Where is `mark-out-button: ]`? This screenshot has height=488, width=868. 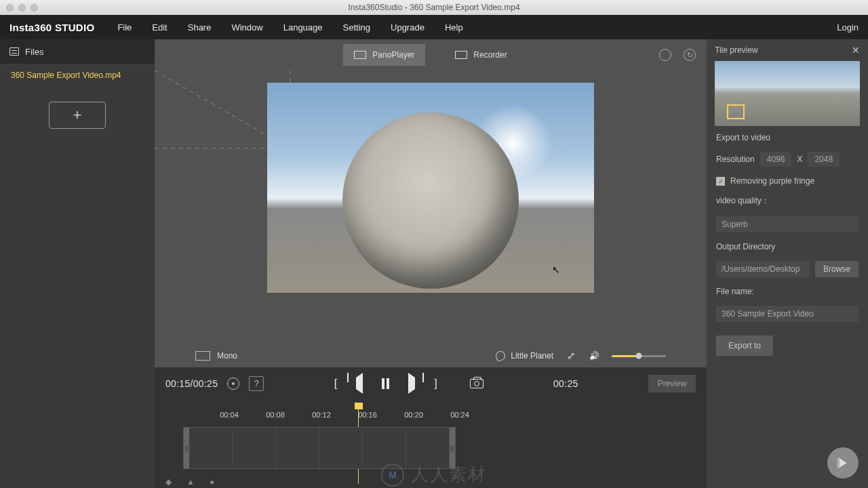
mark-out-button: ] is located at coordinates (435, 384).